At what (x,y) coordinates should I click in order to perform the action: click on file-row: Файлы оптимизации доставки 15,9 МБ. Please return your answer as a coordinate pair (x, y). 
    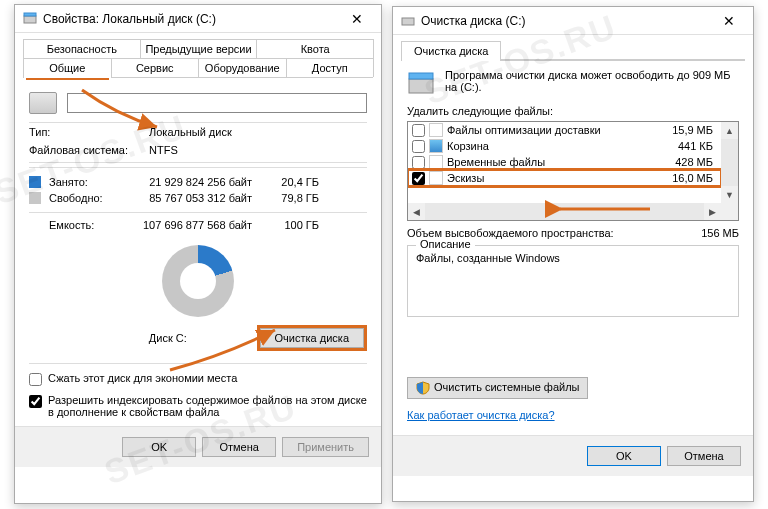
    Looking at the image, I should click on (564, 130).